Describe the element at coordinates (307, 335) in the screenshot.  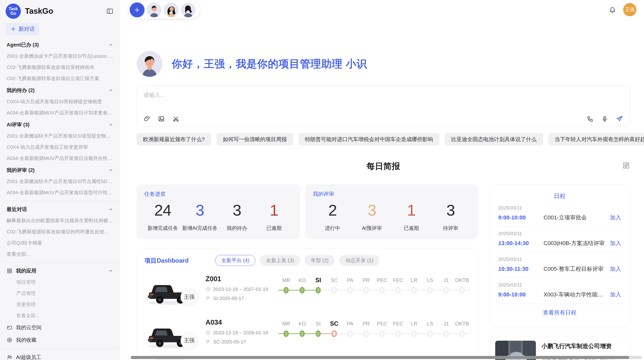
I see `project-row: 王强A0342023-12-19 ~ 2026-01-19SC-2025-05-…` at that location.